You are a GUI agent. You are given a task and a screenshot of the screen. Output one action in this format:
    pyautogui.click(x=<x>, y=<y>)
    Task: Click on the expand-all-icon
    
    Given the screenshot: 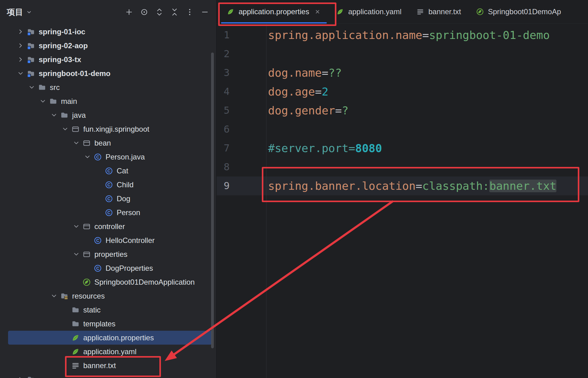 What is the action you would take?
    pyautogui.click(x=159, y=12)
    